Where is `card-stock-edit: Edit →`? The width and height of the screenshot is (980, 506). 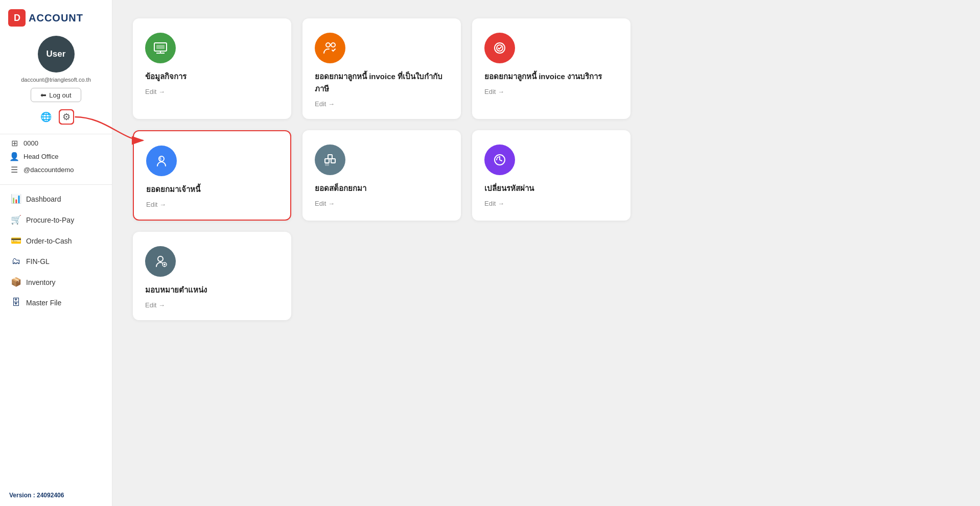 card-stock-edit: Edit → is located at coordinates (382, 203).